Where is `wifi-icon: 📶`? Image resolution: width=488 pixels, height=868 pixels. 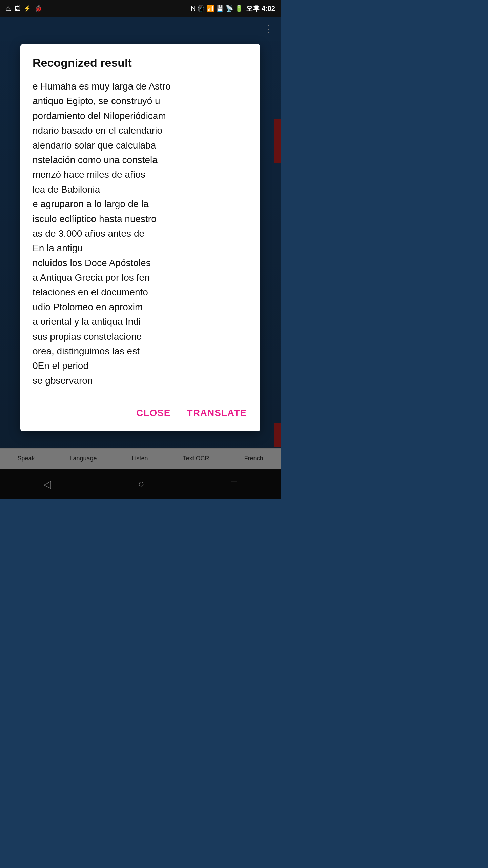 wifi-icon: 📶 is located at coordinates (210, 8).